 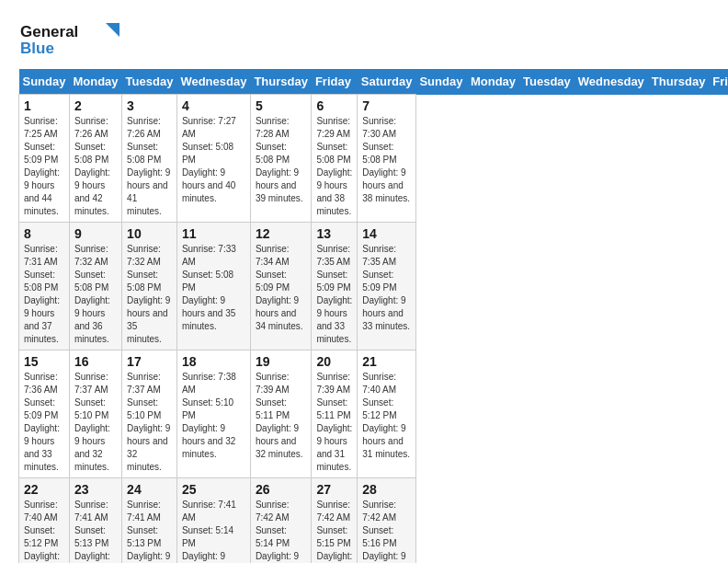 What do you see at coordinates (281, 234) in the screenshot?
I see `day-number: 12` at bounding box center [281, 234].